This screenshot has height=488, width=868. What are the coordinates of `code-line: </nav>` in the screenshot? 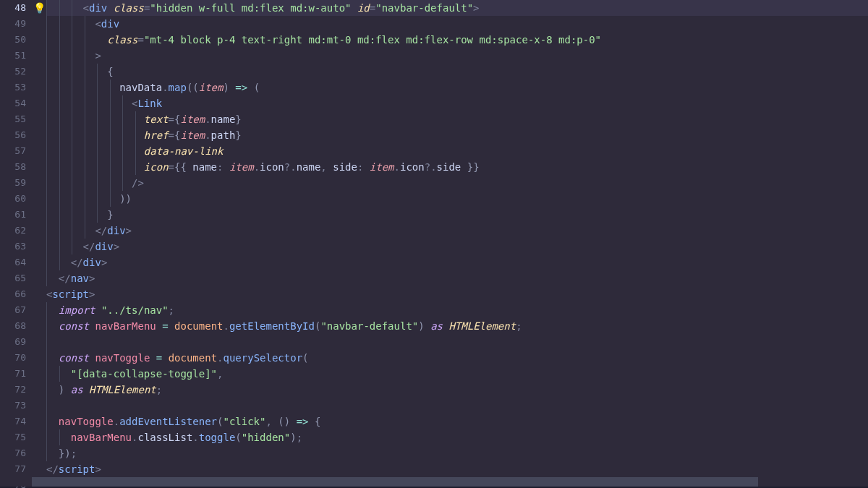 It's located at (457, 278).